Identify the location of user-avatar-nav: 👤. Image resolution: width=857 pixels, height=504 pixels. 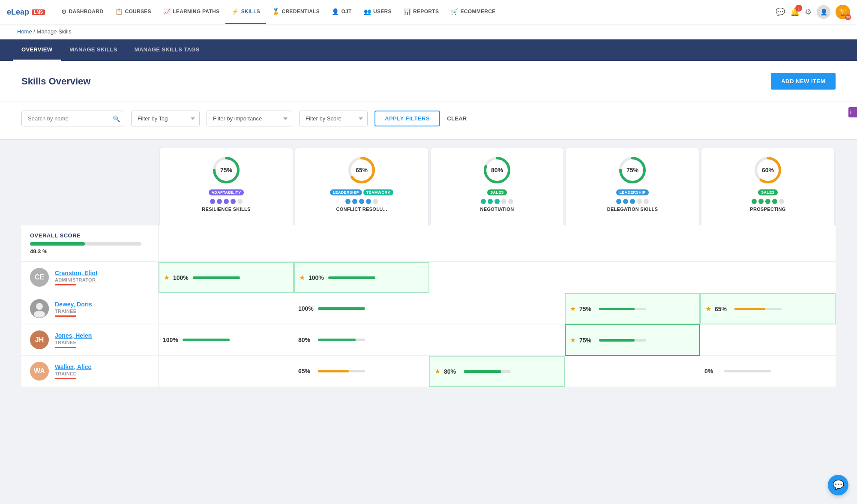
(824, 12).